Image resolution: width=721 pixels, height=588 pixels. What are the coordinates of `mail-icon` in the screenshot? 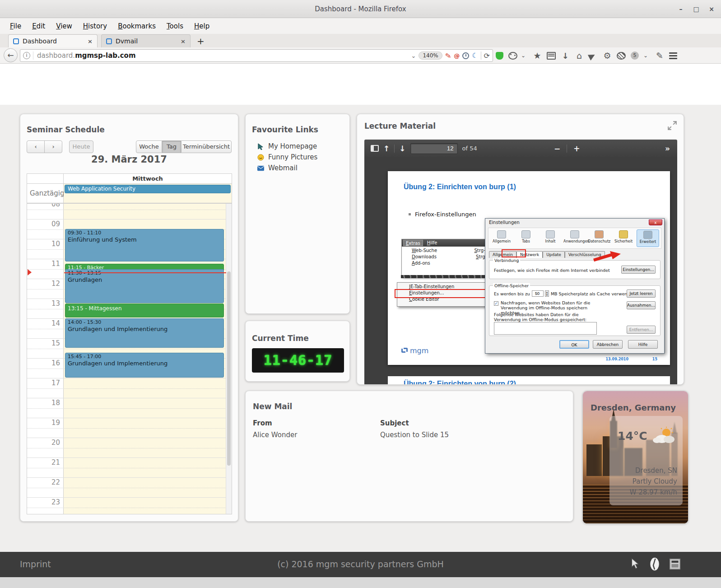 It's located at (261, 168).